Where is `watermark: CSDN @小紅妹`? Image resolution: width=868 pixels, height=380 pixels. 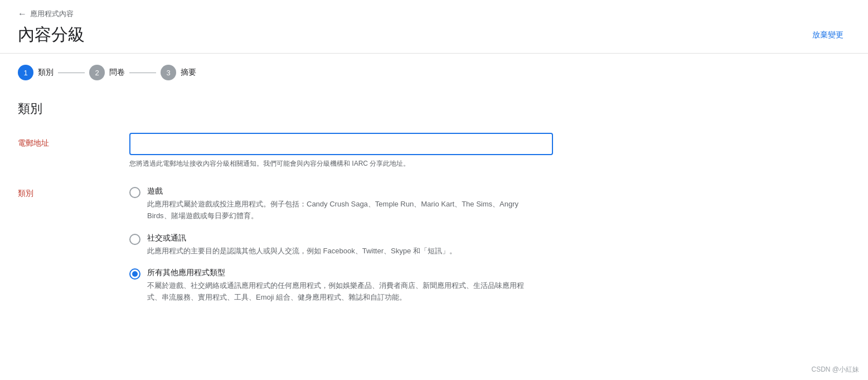
watermark: CSDN @小紅妹 is located at coordinates (835, 369).